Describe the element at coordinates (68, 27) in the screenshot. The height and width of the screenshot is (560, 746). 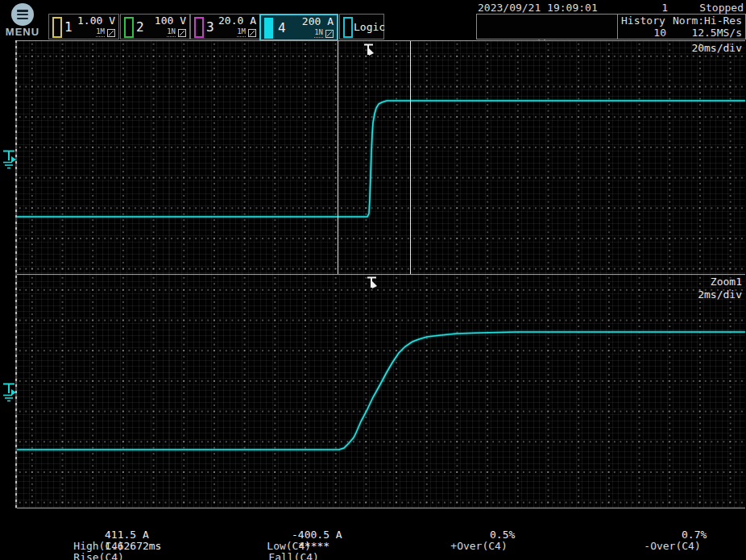
I see `channel-1-number: 1` at that location.